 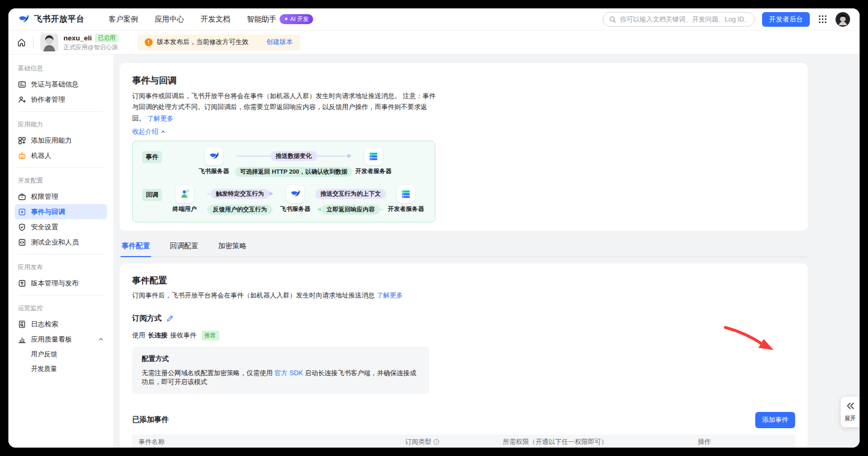 I want to click on column-actions: 操作, so click(x=743, y=442).